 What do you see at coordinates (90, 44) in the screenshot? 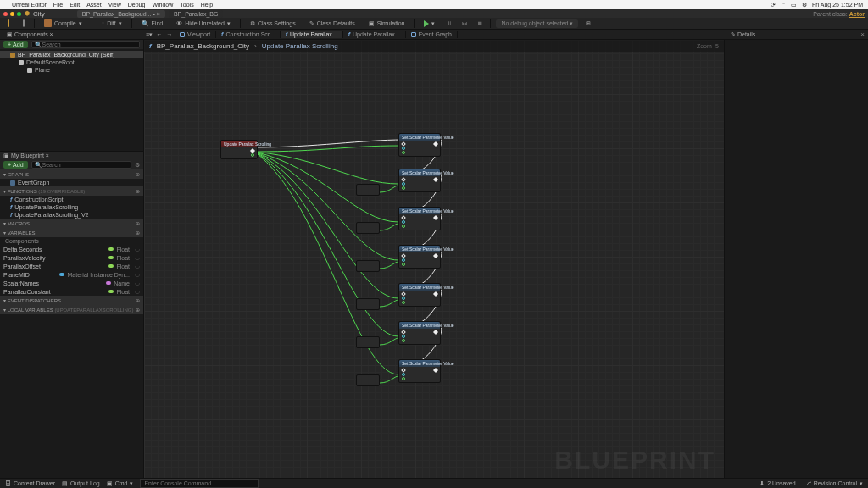
I see `components-search-input` at bounding box center [90, 44].